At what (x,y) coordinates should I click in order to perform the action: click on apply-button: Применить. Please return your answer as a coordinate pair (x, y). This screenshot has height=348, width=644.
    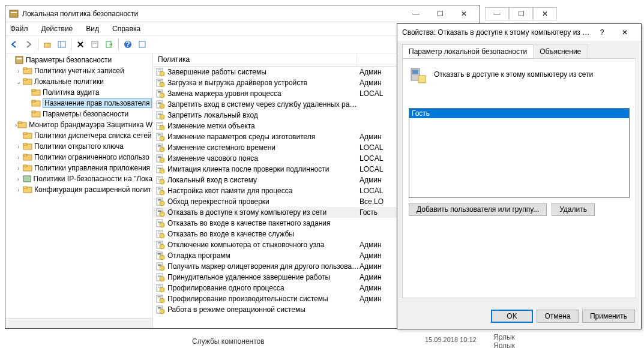
    Looking at the image, I should click on (609, 316).